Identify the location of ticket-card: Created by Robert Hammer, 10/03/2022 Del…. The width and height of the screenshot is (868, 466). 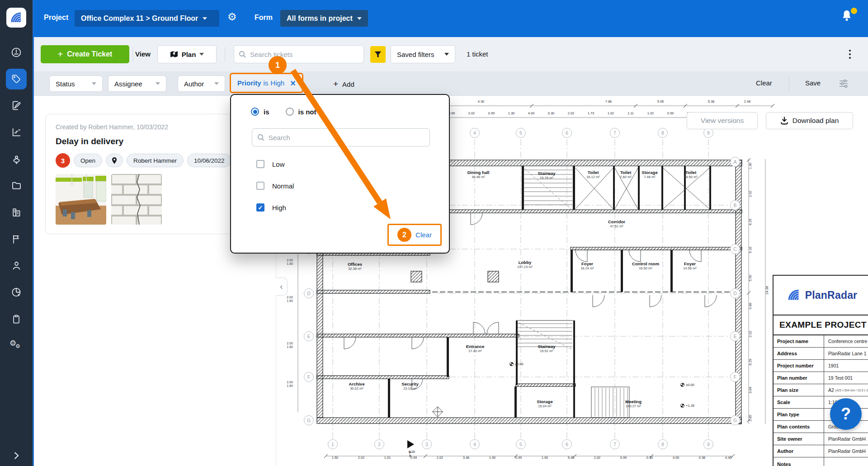
(146, 174).